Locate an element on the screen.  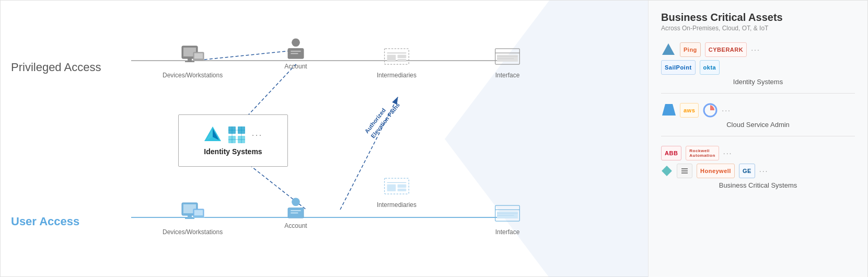
priv-account-label: Account is located at coordinates (296, 66).